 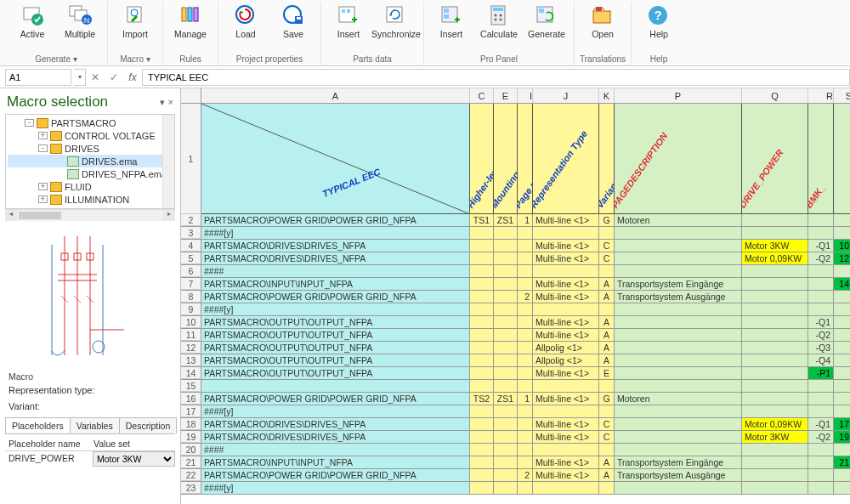 I want to click on cell: PARTSMACRO\OUTPUT\OUTPUT_NFPA, so click(x=336, y=373).